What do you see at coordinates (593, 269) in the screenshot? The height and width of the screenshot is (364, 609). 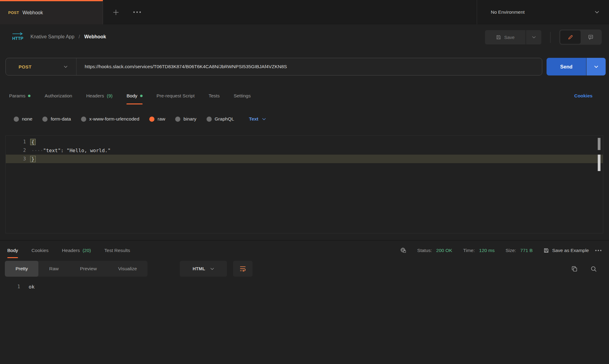 I see `search-icon` at bounding box center [593, 269].